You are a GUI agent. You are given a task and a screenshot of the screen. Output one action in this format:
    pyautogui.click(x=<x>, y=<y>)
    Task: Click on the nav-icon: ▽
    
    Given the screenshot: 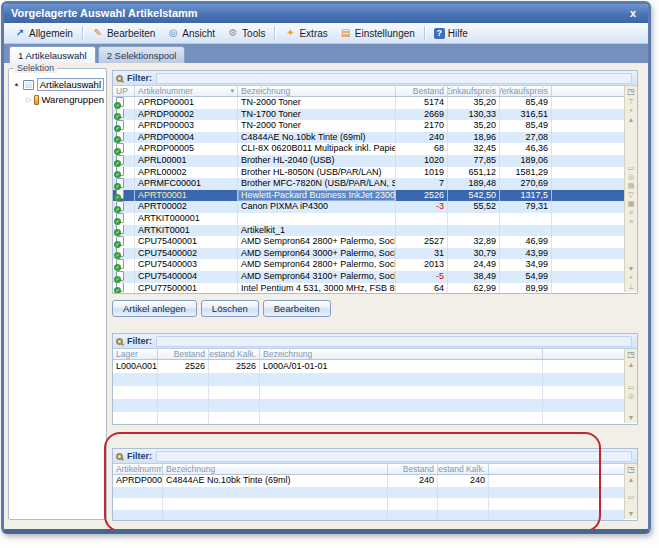 What is the action you would take?
    pyautogui.click(x=630, y=194)
    